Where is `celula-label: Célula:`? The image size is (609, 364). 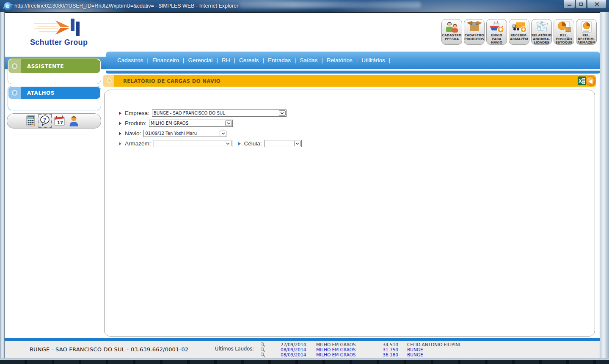
celula-label: Célula: is located at coordinates (253, 144).